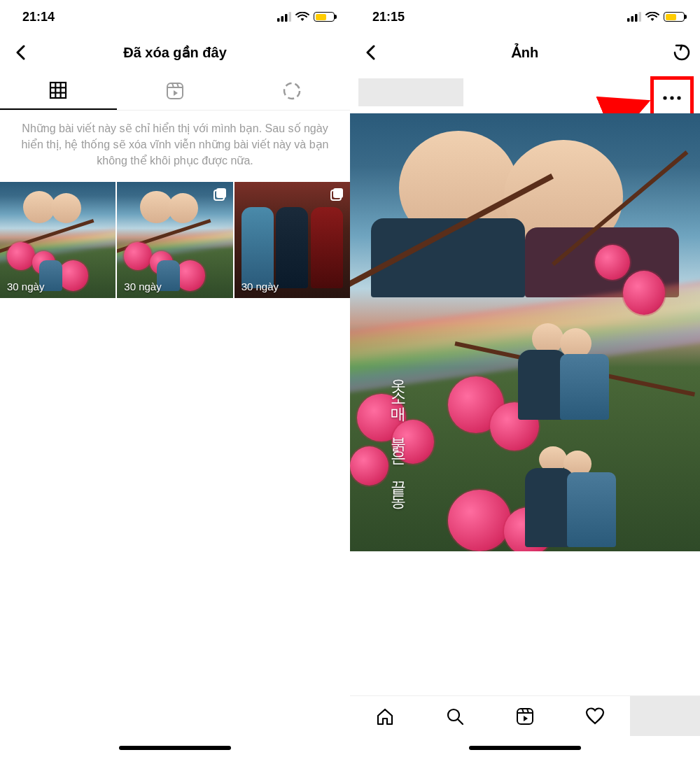 Image resolution: width=700 pixels, height=757 pixels. What do you see at coordinates (175, 91) in the screenshot?
I see `content-type-tabs` at bounding box center [175, 91].